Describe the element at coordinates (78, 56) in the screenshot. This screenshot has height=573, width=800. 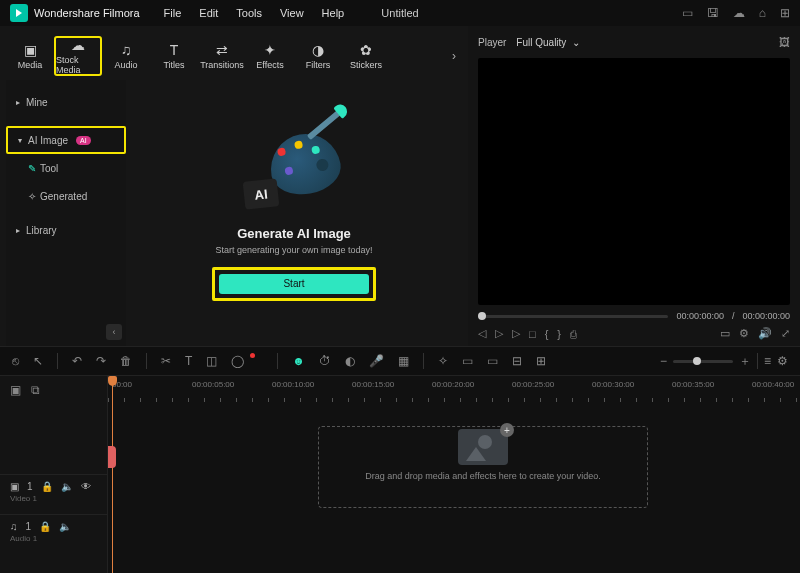
I see `tab-stock-media: ☁Stock Media` at that location.